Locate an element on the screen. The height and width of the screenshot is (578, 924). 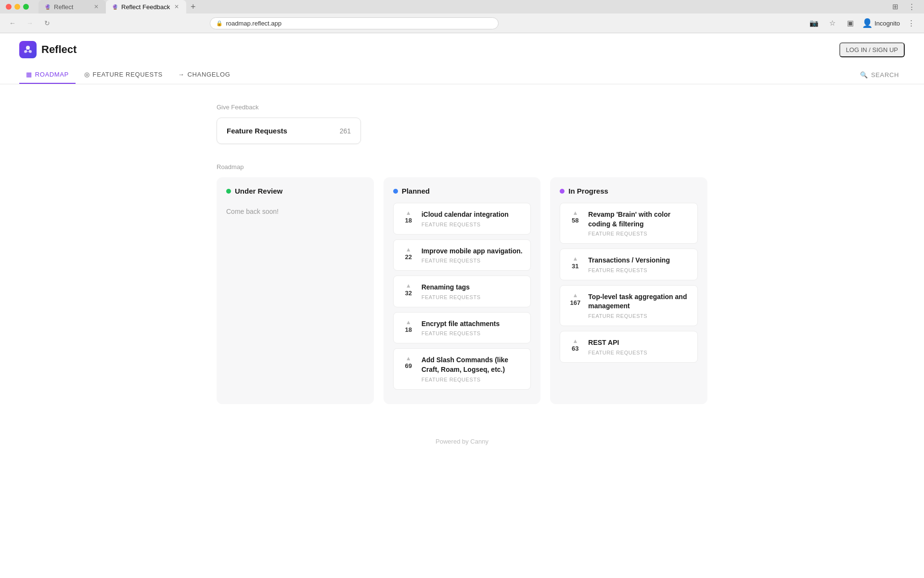
vote-section-p5: ▲ 69 is located at coordinates (409, 362).